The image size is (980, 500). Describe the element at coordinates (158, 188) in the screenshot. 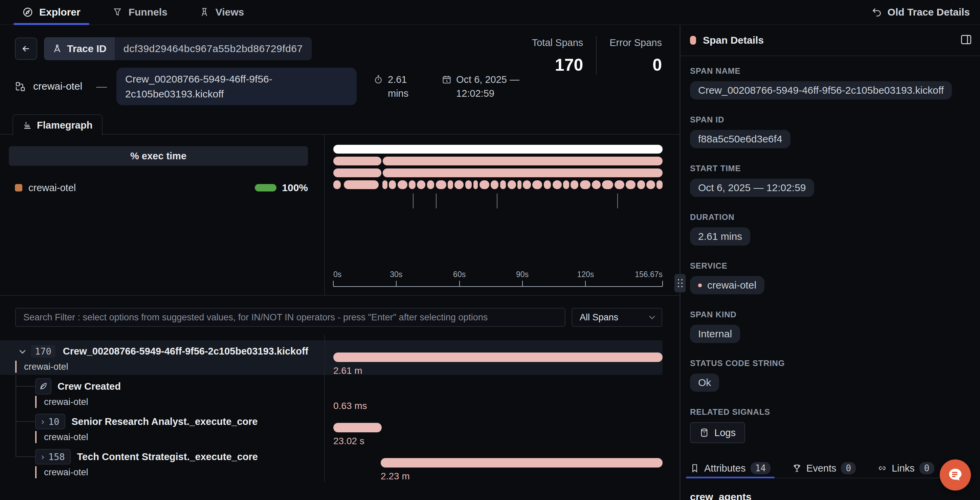

I see `exec-time-row: crewai-otel 100%` at that location.